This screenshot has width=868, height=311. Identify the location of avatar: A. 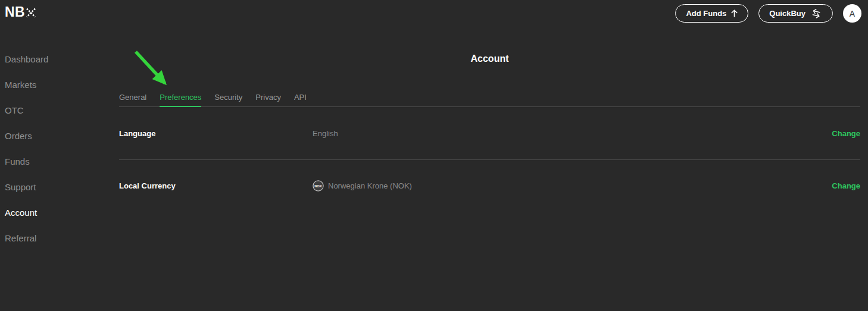
(853, 13).